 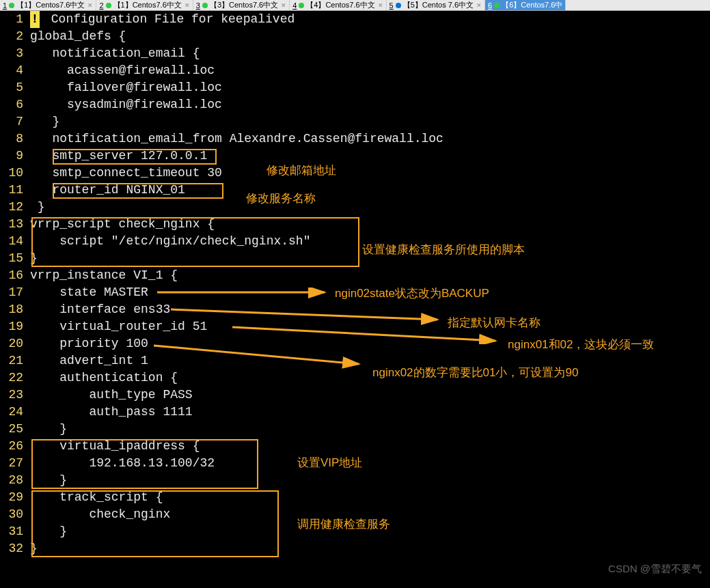 What do you see at coordinates (581, 344) in the screenshot?
I see `annotation-text: nginx01和02，这块必须一致` at bounding box center [581, 344].